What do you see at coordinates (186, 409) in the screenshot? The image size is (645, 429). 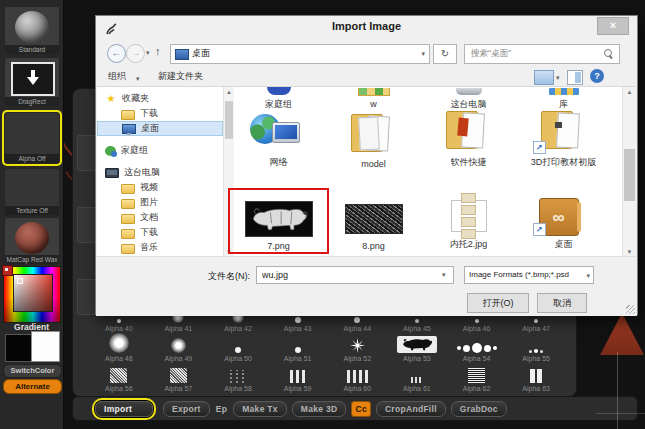 I see `toolbar-button-export: Export` at bounding box center [186, 409].